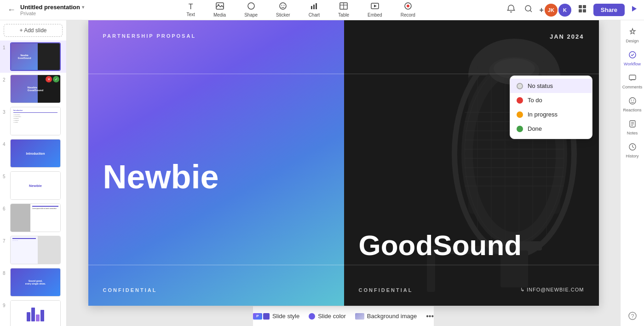 The width and height of the screenshot is (644, 326). What do you see at coordinates (632, 82) in the screenshot?
I see `comments-panel-button: Comments` at bounding box center [632, 82].